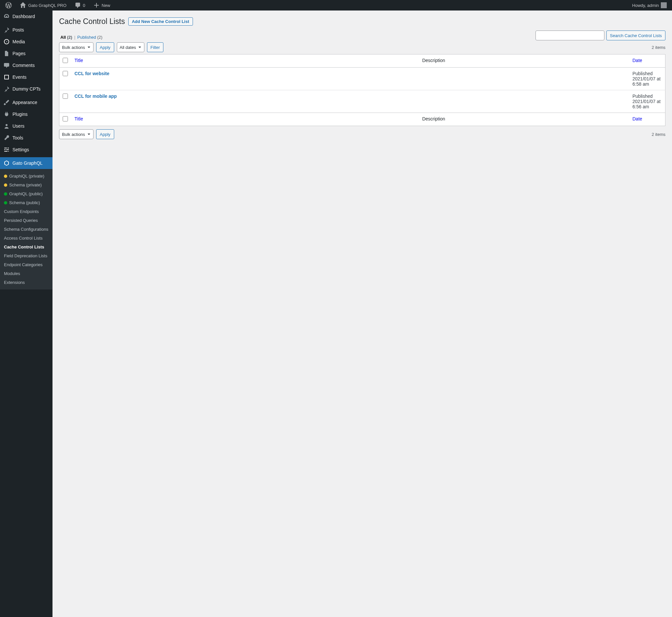 This screenshot has width=672, height=617. Describe the element at coordinates (658, 134) in the screenshot. I see `items-count-bottom: 2 items` at that location.